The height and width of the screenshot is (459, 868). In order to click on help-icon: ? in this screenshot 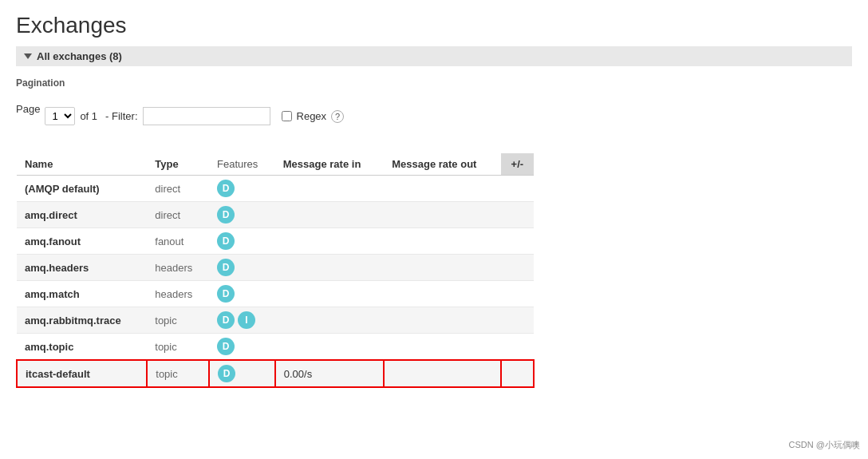, I will do `click(337, 117)`.